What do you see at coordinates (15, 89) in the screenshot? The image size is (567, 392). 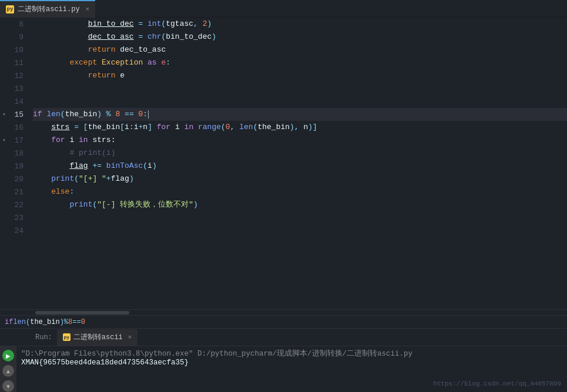 I see `line-number-13: 13` at bounding box center [15, 89].